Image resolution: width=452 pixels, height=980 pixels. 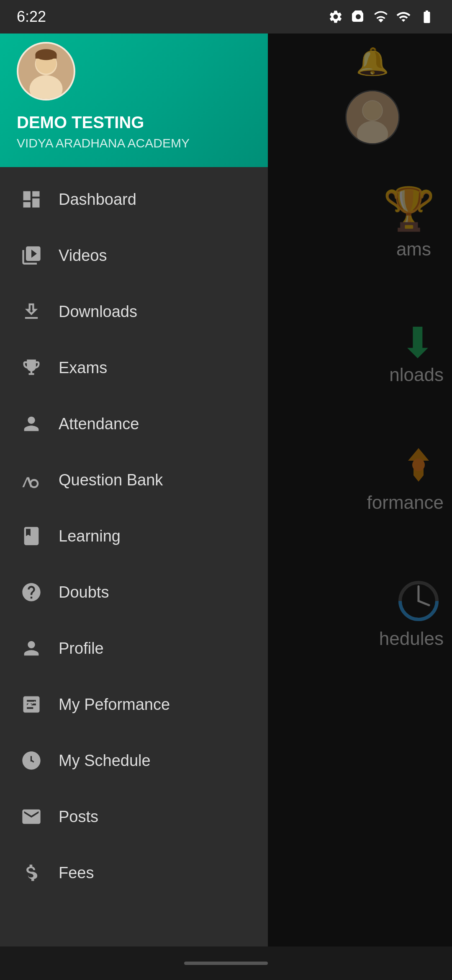 I want to click on menu-item-downloads: Downloads, so click(x=134, y=312).